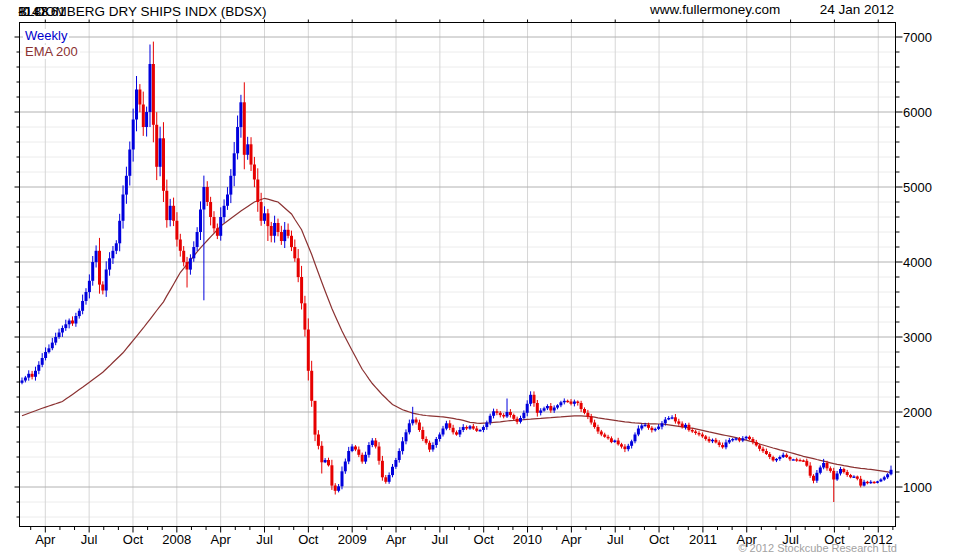 The image size is (980, 560). What do you see at coordinates (918, 188) in the screenshot?
I see `y-tick-label: 5000` at bounding box center [918, 188].